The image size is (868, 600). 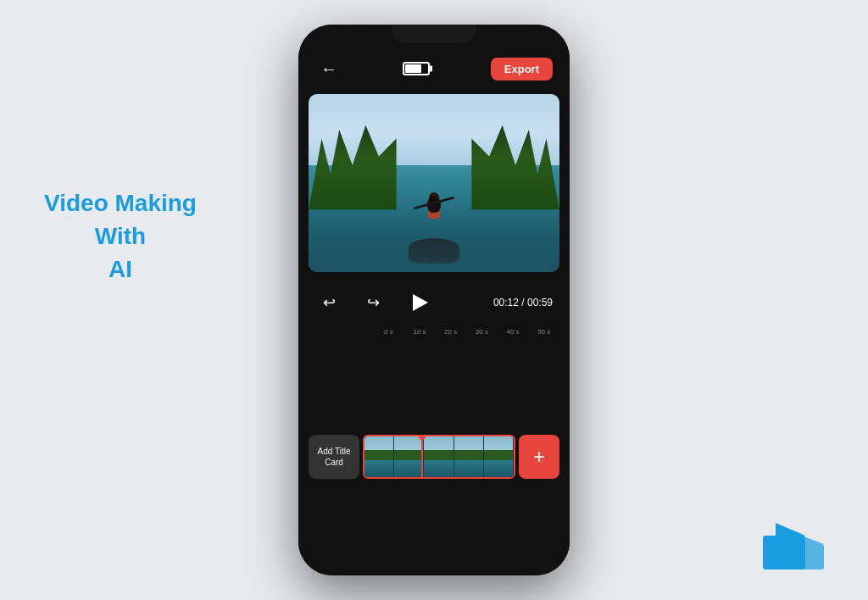 What do you see at coordinates (329, 303) in the screenshot?
I see `undo-button: ↩` at bounding box center [329, 303].